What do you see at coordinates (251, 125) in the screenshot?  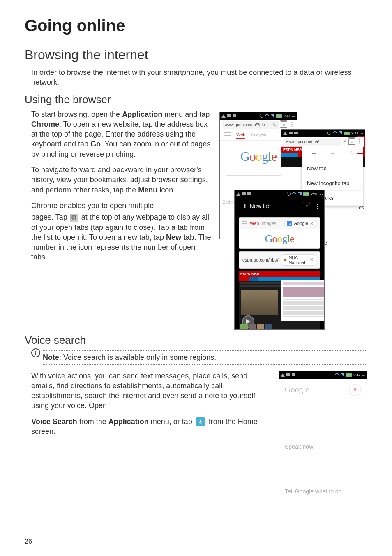 I see `address-input: www.google.com/?gfe_ ↻` at bounding box center [251, 125].